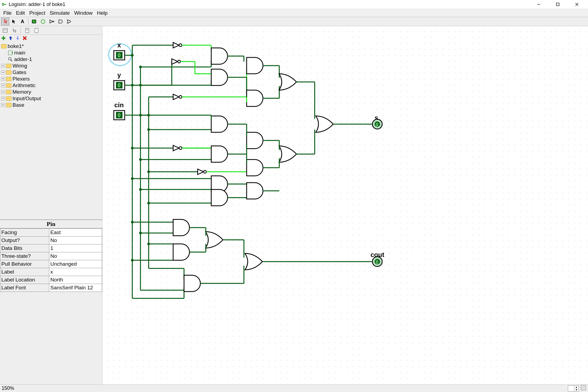 The height and width of the screenshot is (392, 588). What do you see at coordinates (76, 272) in the screenshot?
I see `property-value: x` at bounding box center [76, 272].